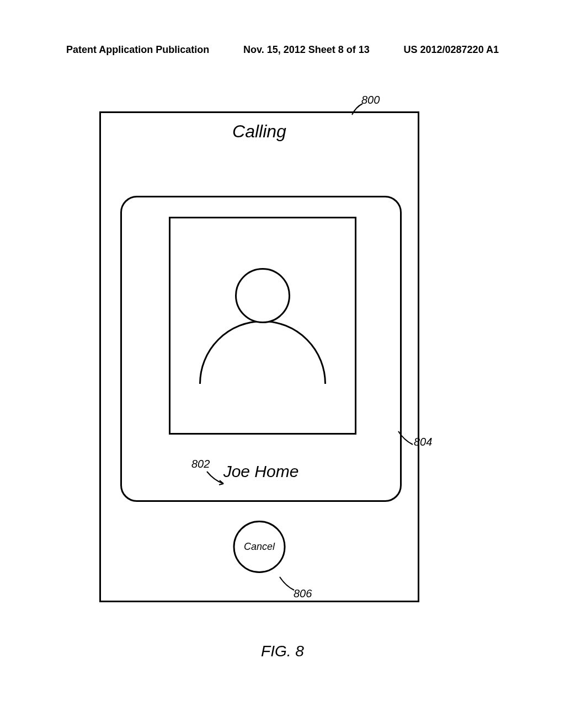 Image resolution: width=565 pixels, height=728 pixels. I want to click on call-status-title: Calling, so click(259, 131).